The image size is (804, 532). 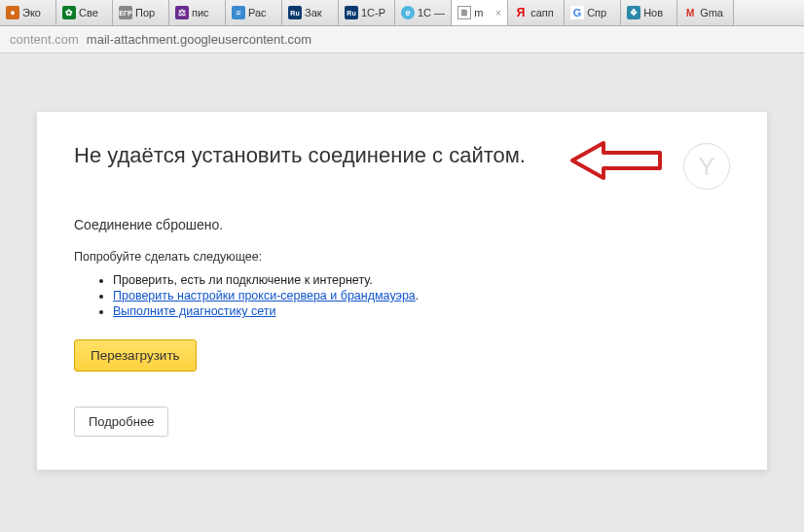 I want to click on yandex-logo-icon: Y, so click(x=707, y=166).